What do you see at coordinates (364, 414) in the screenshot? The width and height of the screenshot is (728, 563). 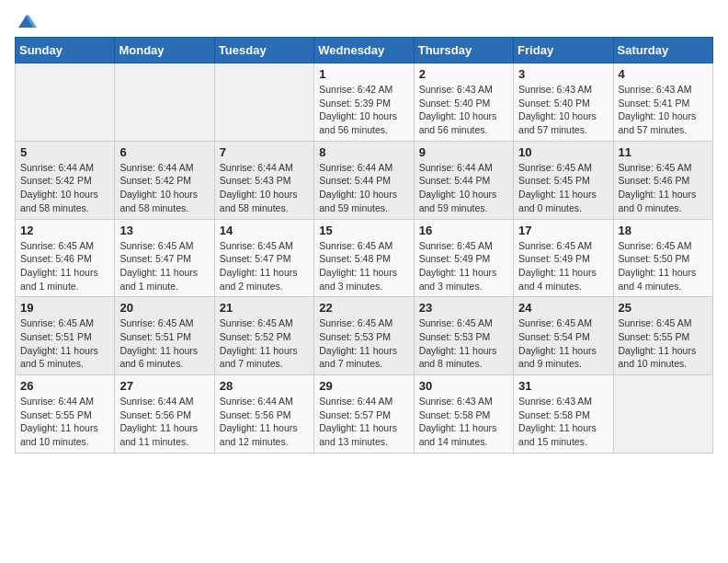 I see `day-cell: 29Sunrise: 6:44 AM Sunset: 5:57 PM Dayli…` at bounding box center [364, 414].